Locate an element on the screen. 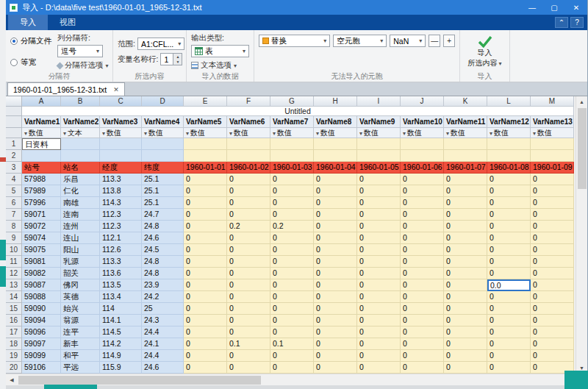  row-header-11: 11 is located at coordinates (14, 262).